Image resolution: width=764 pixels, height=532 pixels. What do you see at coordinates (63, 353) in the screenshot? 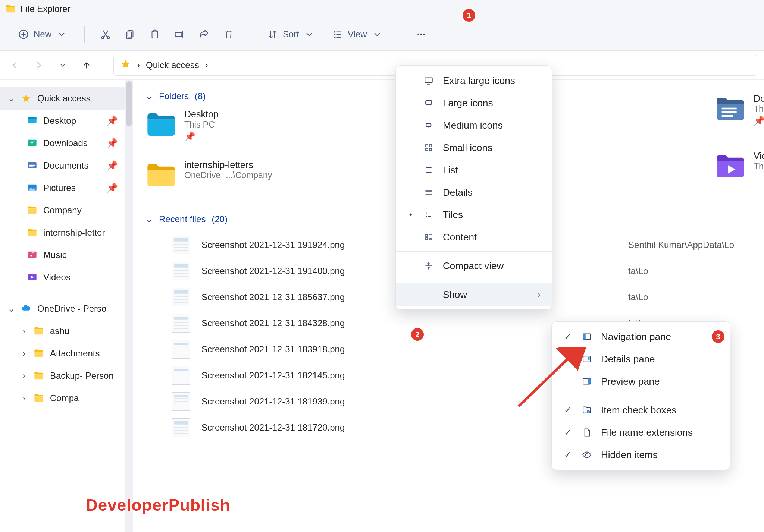
I see `sidebar-item-attachments: › Attachments` at bounding box center [63, 353].